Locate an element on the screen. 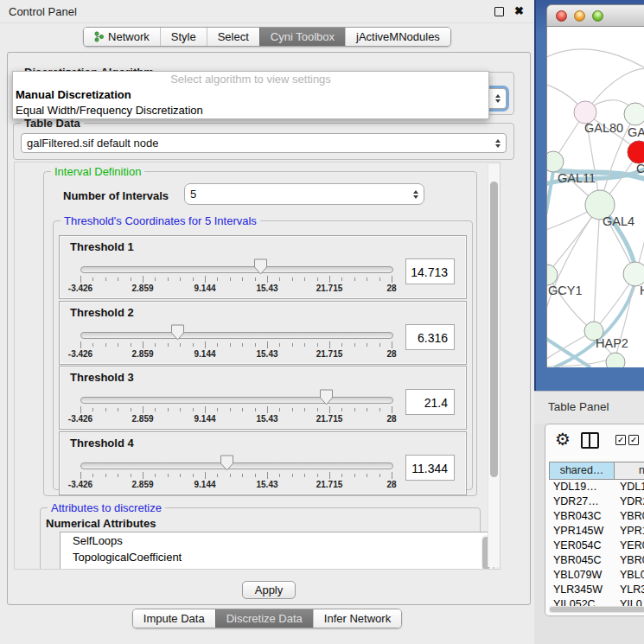  table-cell: YBR043C is located at coordinates (582, 517).